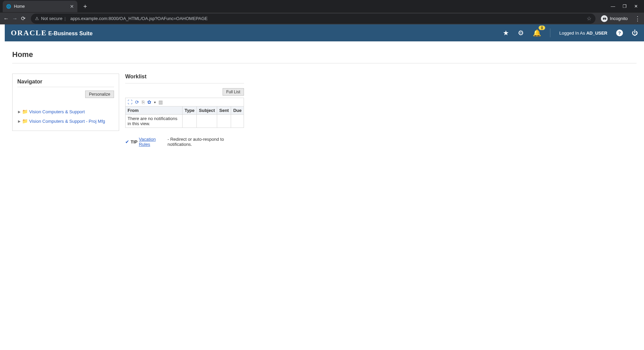  I want to click on browser-tab-strip: 🌐 Home ✕ ＋ — ❐ ✕, so click(322, 6).